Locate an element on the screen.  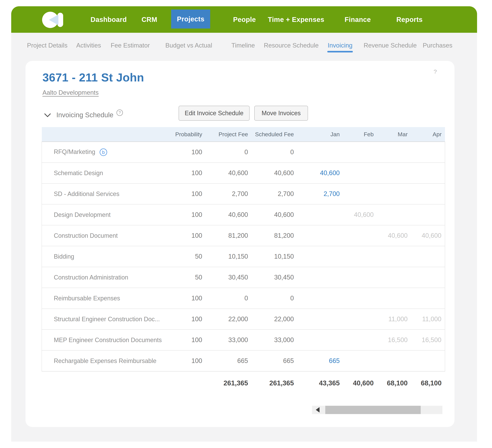
phase-name: Design Development is located at coordinates (82, 215).